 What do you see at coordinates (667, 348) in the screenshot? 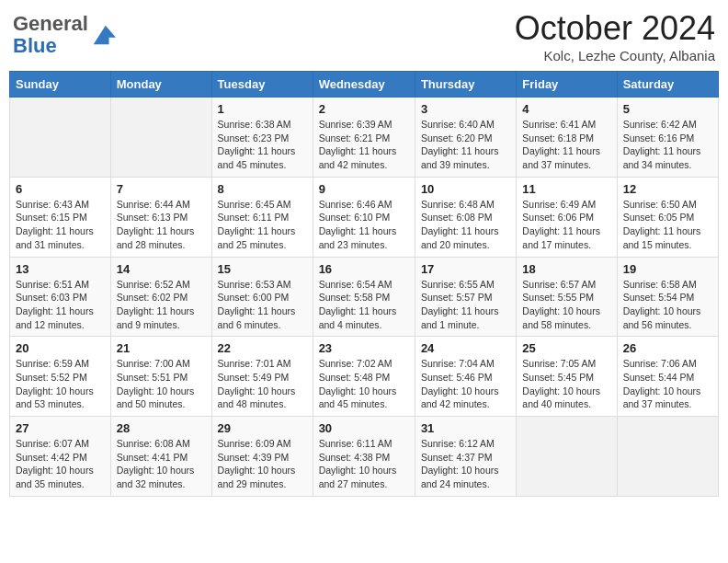
I see `day-number: 26` at bounding box center [667, 348].